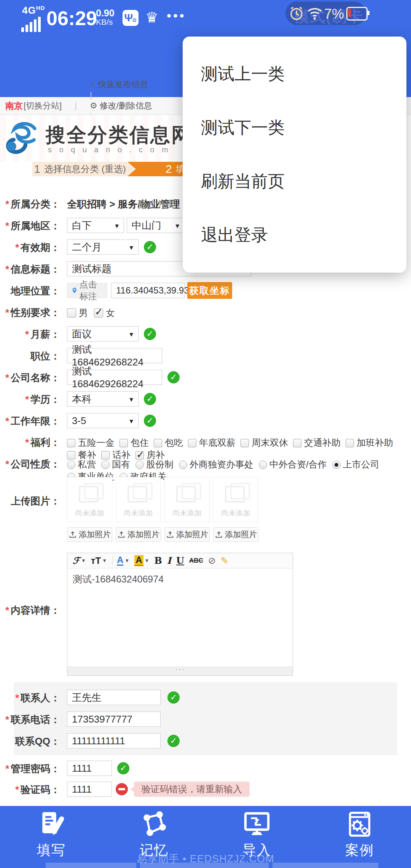 The height and width of the screenshot is (868, 411). I want to click on toolbar-italic-button: I, so click(169, 560).